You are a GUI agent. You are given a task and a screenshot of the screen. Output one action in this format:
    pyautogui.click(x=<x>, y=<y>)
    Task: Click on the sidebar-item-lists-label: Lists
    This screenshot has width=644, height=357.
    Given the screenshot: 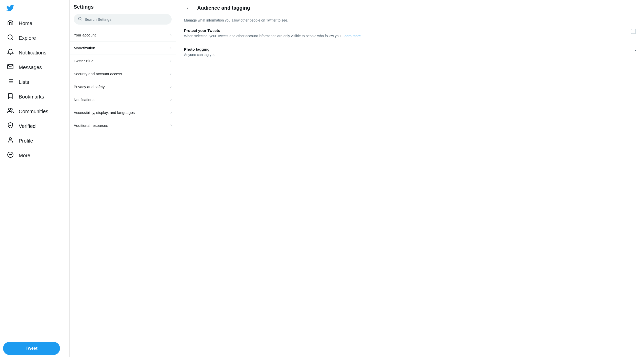 What is the action you would take?
    pyautogui.click(x=24, y=82)
    